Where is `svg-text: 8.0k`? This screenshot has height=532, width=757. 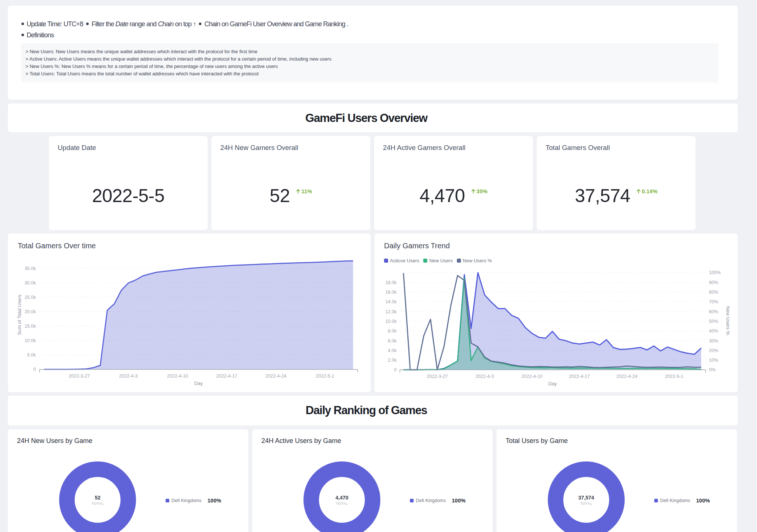 svg-text: 8.0k is located at coordinates (392, 331).